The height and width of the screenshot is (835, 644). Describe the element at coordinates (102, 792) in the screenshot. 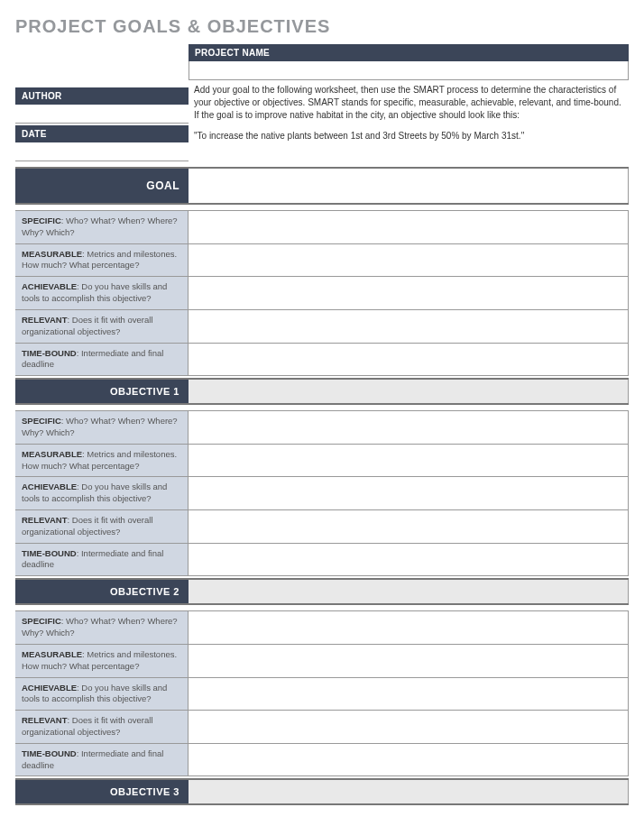

I see `objective-3-label: OBJECTIVE 3` at that location.